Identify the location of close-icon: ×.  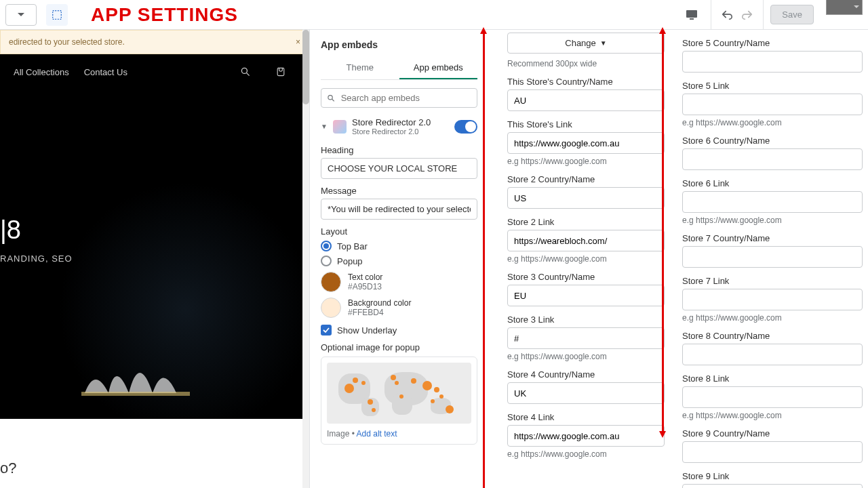
(298, 42).